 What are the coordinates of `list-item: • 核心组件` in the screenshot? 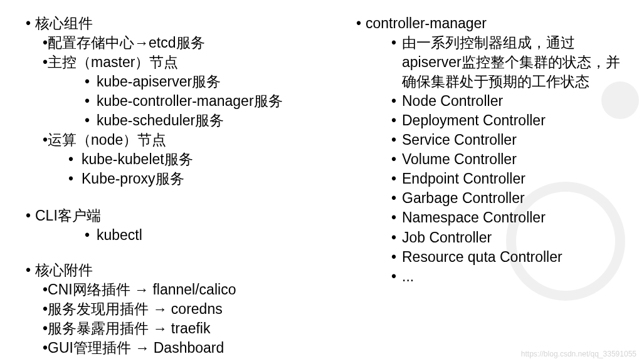 It's located at (184, 24).